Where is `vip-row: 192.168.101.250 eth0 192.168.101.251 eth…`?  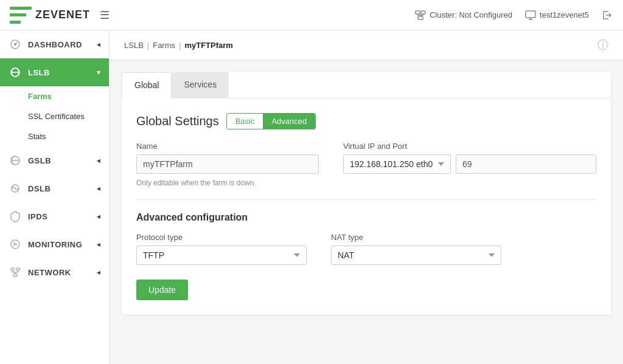 vip-row: 192.168.101.250 eth0 192.168.101.251 eth… is located at coordinates (470, 164).